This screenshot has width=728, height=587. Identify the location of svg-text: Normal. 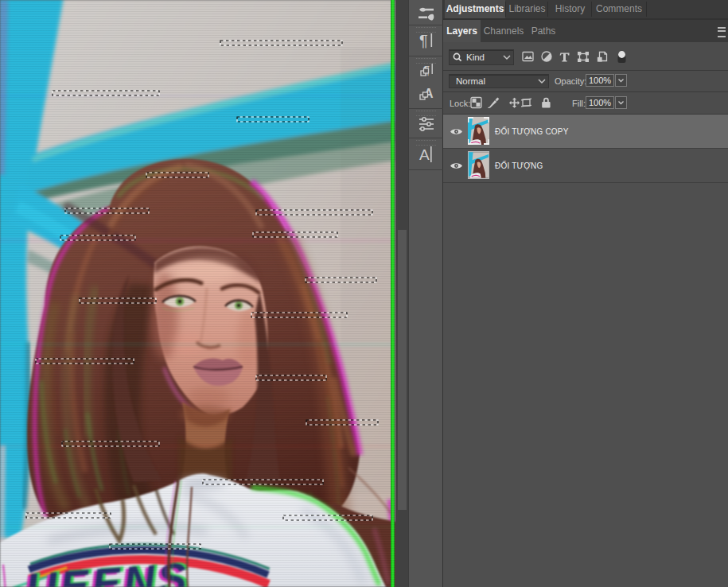
(471, 81).